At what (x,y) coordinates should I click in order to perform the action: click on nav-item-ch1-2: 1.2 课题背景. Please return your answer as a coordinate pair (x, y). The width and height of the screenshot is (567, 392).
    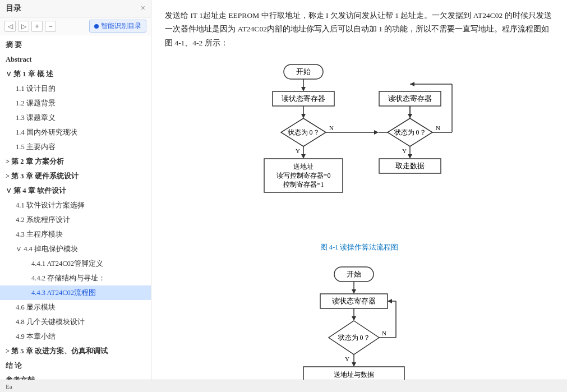
    Looking at the image, I should click on (75, 103).